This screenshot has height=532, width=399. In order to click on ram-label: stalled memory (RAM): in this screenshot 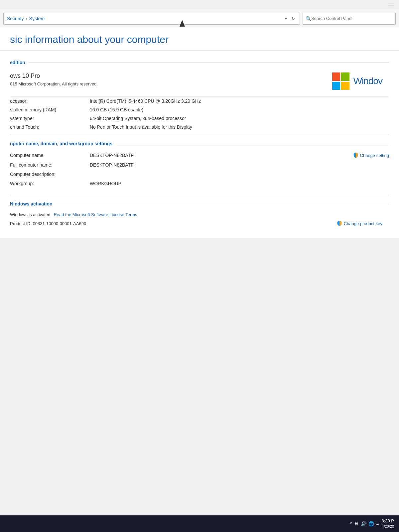, I will do `click(50, 110)`.